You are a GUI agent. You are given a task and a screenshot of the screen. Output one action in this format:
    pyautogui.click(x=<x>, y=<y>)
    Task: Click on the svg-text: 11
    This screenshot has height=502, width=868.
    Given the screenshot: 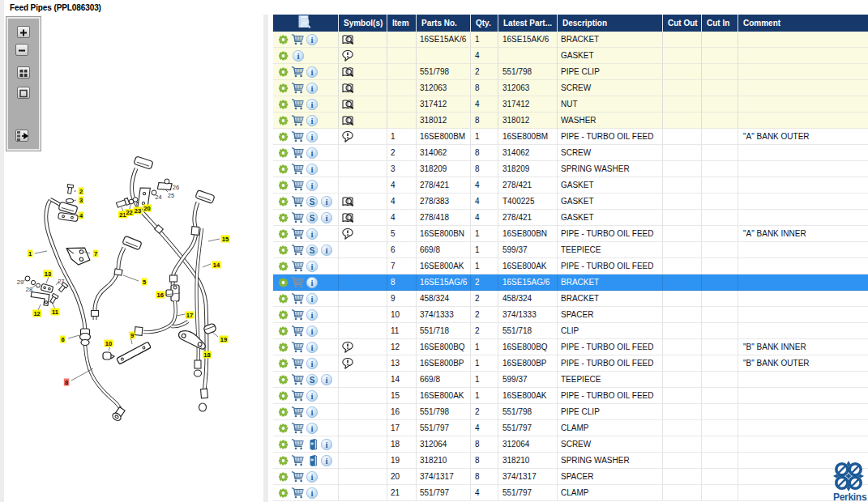 What is the action you would take?
    pyautogui.click(x=55, y=313)
    